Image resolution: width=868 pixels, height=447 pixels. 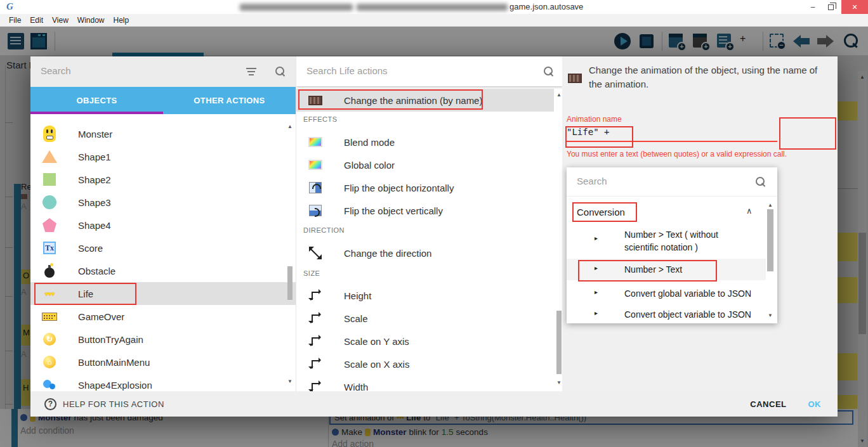 I want to click on text-object-icon: Tx, so click(x=49, y=248).